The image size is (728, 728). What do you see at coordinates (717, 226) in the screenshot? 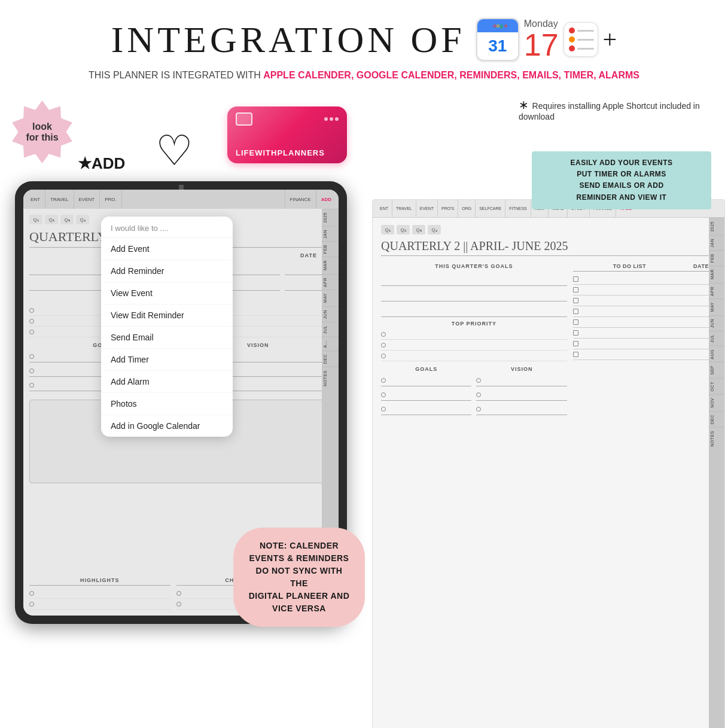
I see `side-tab-2025-right: 2025` at bounding box center [717, 226].